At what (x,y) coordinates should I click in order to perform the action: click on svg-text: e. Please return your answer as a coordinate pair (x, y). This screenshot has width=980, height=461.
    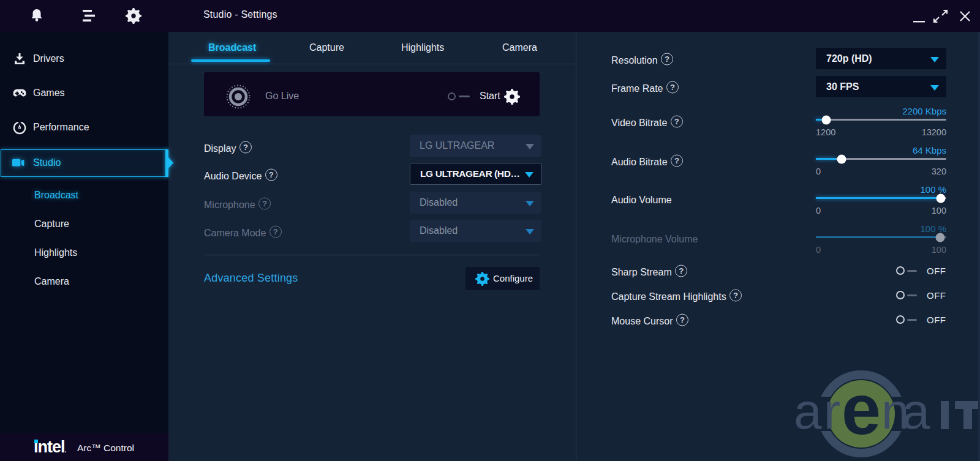
    Looking at the image, I should click on (861, 410).